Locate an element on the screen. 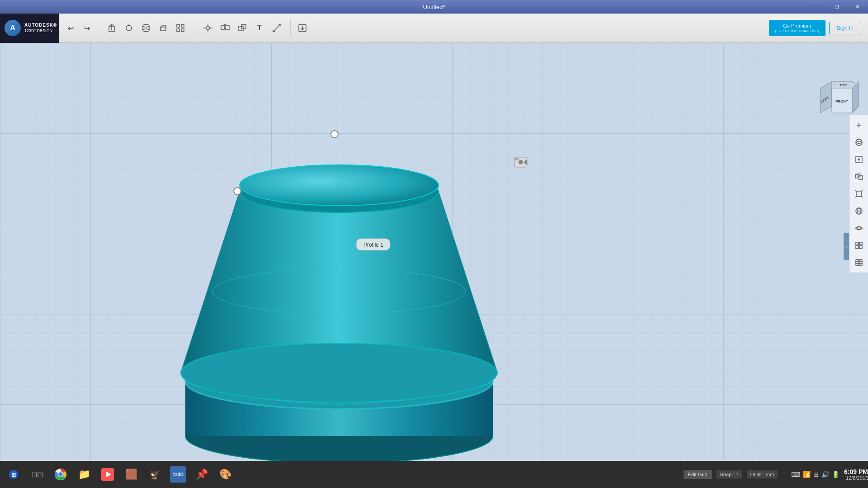  taskbar-files: 📁 is located at coordinates (84, 474).